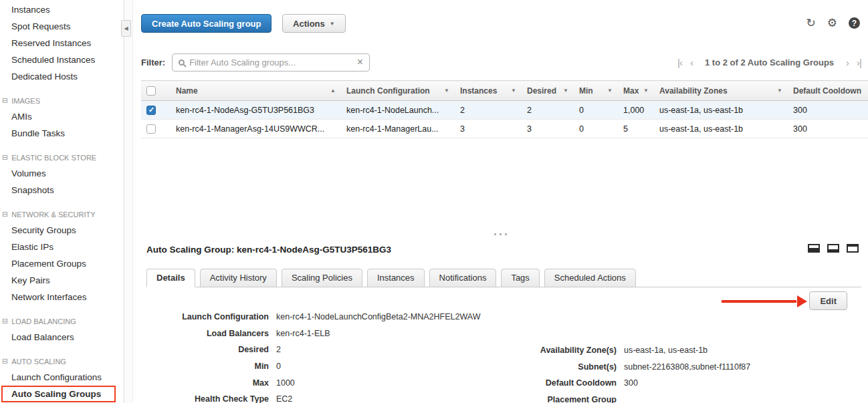 The width and height of the screenshot is (868, 403). What do you see at coordinates (309, 24) in the screenshot?
I see `actions-button-label: Actions` at bounding box center [309, 24].